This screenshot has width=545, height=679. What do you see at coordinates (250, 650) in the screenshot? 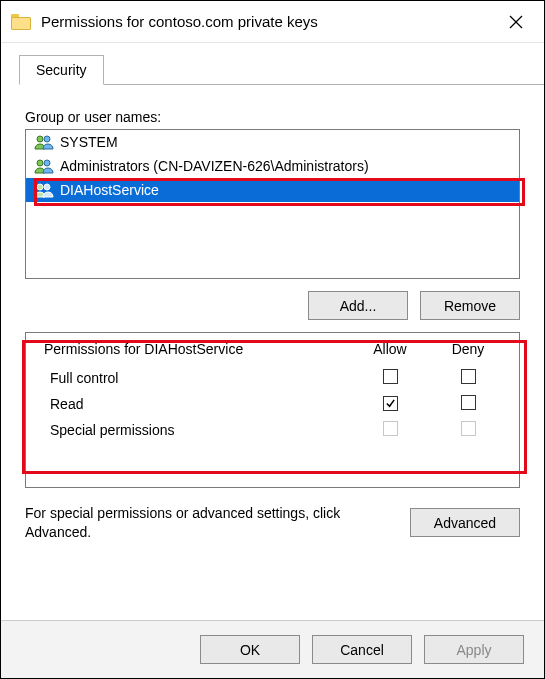
I see `ok-button-label: OK` at bounding box center [250, 650].